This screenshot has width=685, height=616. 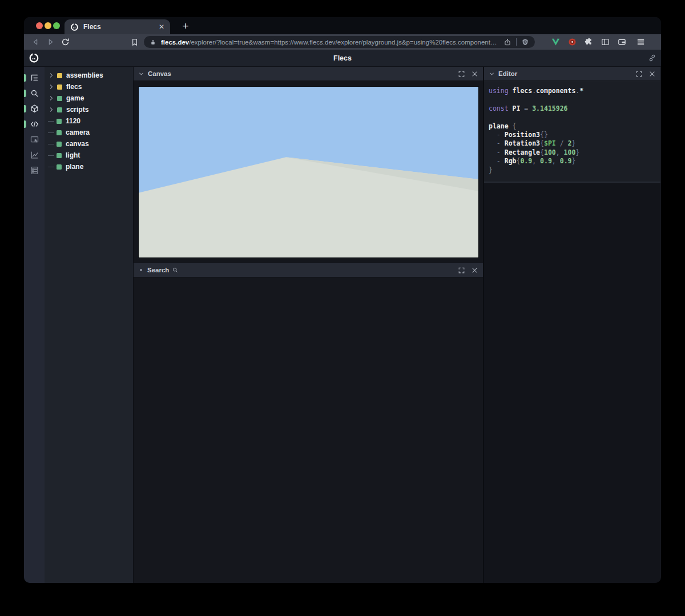 What do you see at coordinates (89, 167) in the screenshot?
I see `tree-item-plane: plane` at bounding box center [89, 167].